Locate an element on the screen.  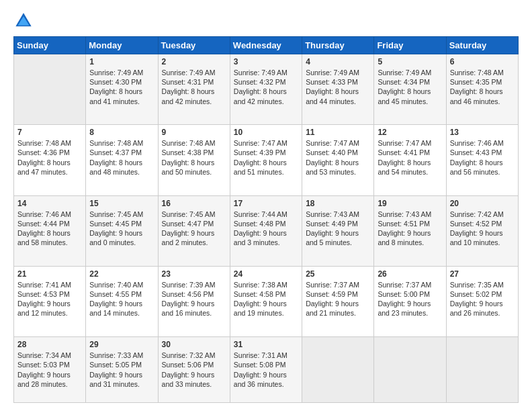
cell-line: Sunset: 4:43 PM is located at coordinates (482, 152).